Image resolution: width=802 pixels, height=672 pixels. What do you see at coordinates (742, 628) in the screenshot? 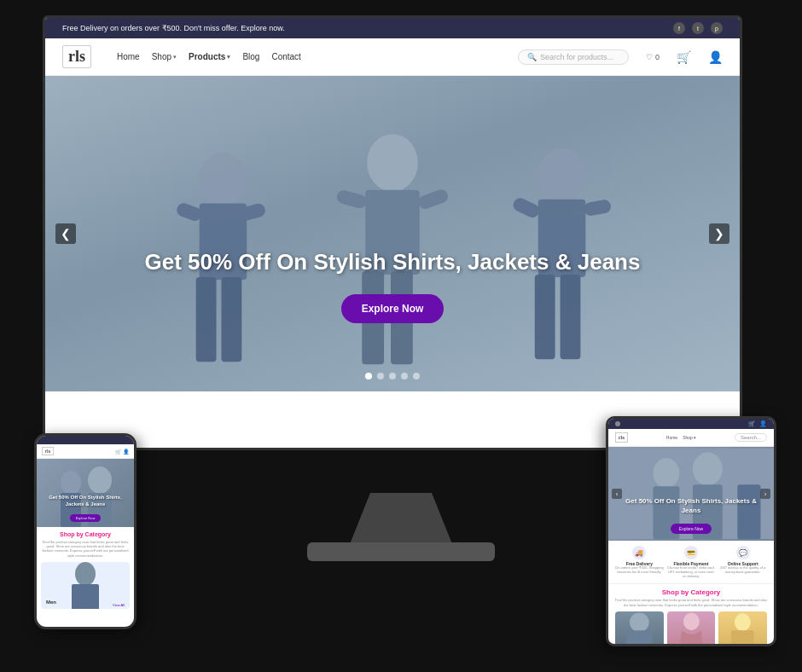
I see `tablet-boys-svg` at bounding box center [742, 628].